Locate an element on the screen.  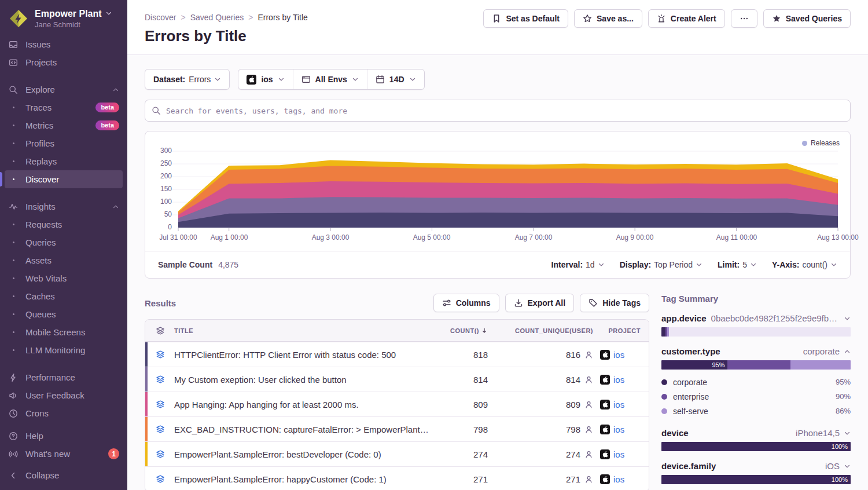
error-title: EmpowerPlant.SampleError: happyCustomer … is located at coordinates (301, 480).